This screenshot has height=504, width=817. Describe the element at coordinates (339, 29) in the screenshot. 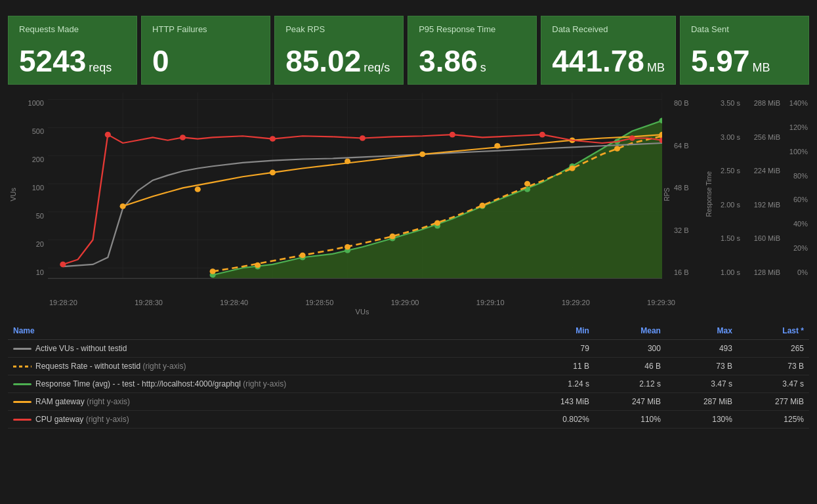

I see `metric-label: Peak RPS` at that location.